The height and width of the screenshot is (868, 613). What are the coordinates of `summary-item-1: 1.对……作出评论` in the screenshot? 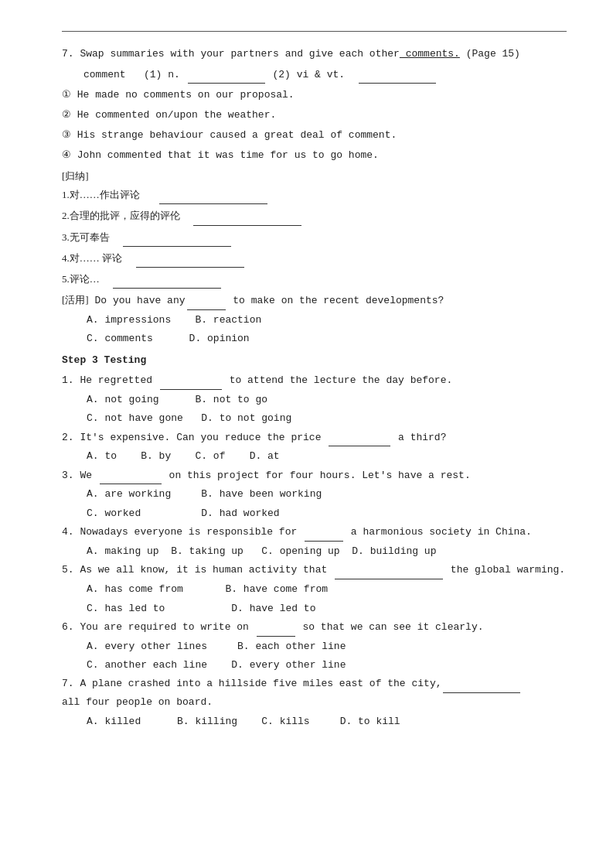 It's located at (314, 195).